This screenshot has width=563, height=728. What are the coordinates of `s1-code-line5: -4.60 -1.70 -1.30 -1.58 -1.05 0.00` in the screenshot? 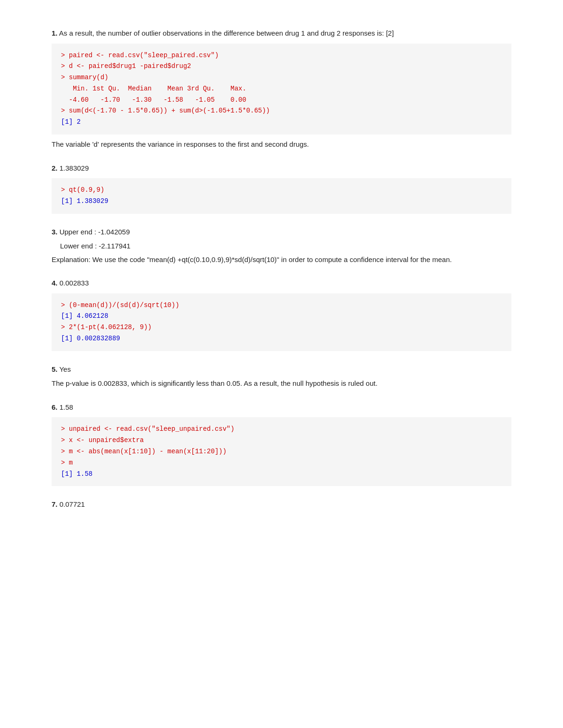 It's located at (154, 100).